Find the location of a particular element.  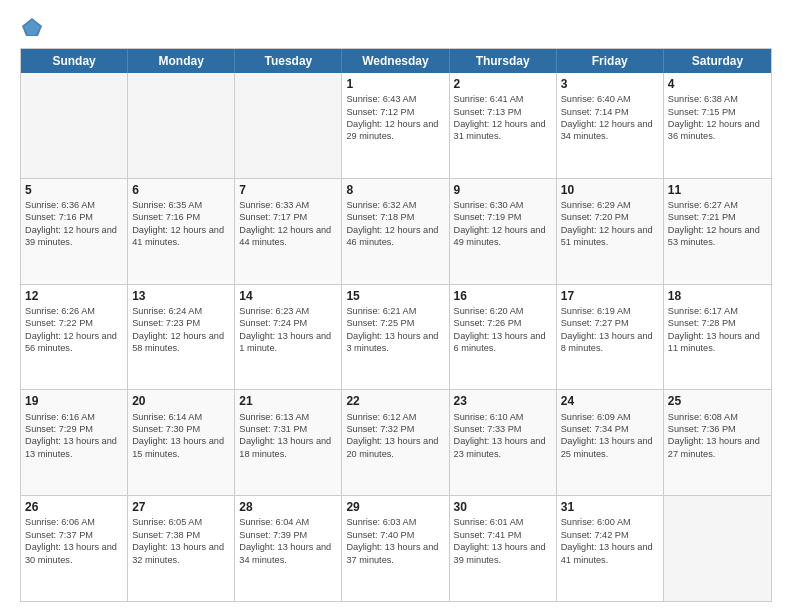

calendar-cell: 4Sunrise: 6:38 AMSunset: 7:15 PMDaylight… is located at coordinates (718, 126).